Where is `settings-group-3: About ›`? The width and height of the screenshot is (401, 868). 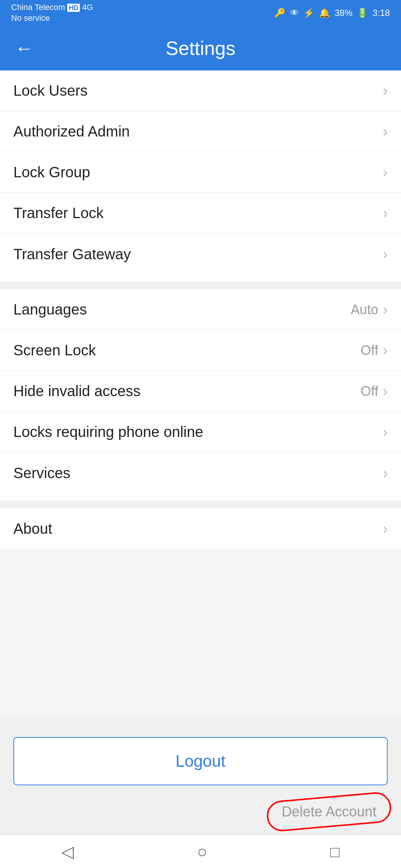 settings-group-3: About › is located at coordinates (200, 529).